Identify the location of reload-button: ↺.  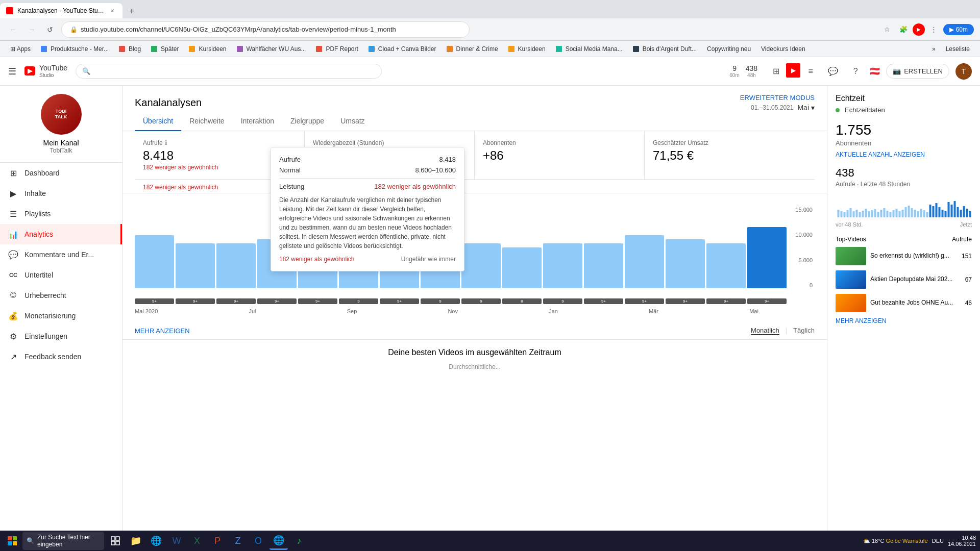
(50, 30).